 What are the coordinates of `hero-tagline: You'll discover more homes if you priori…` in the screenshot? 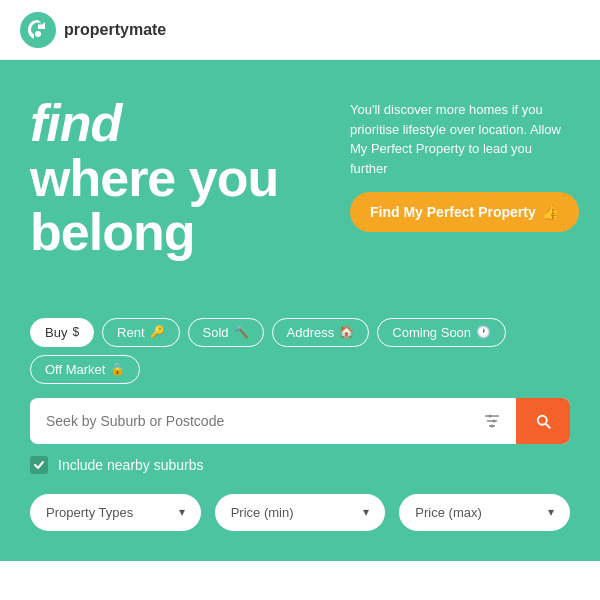 It's located at (460, 139).